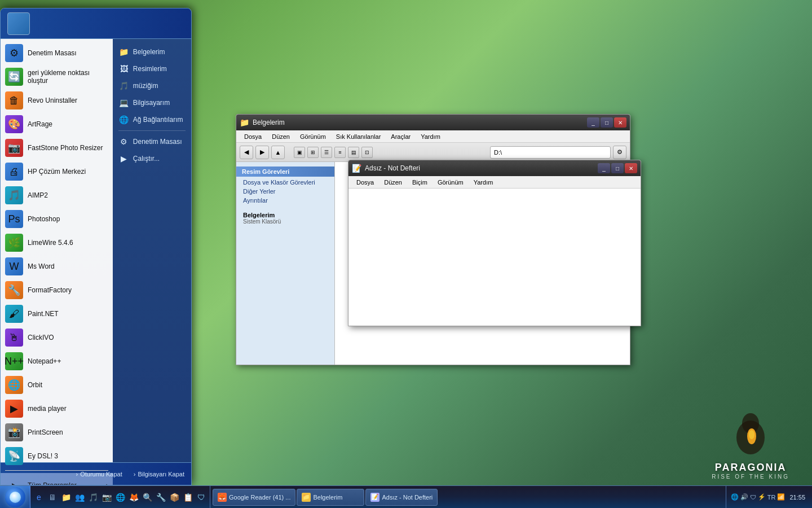 This screenshot has width=812, height=508. What do you see at coordinates (400, 137) in the screenshot?
I see `explorer-menu-araclar: Araçlar` at bounding box center [400, 137].